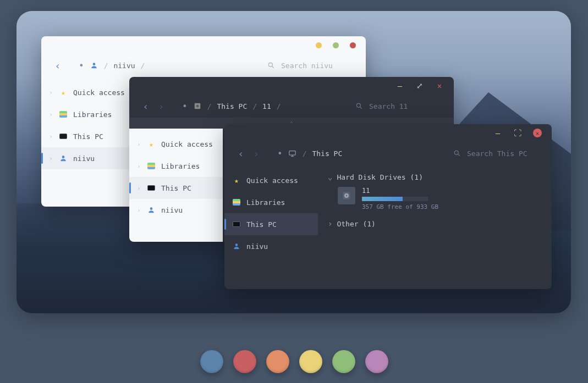 This screenshot has height=383, width=588. What do you see at coordinates (124, 66) in the screenshot?
I see `breadcrumb-item: niivu` at bounding box center [124, 66].